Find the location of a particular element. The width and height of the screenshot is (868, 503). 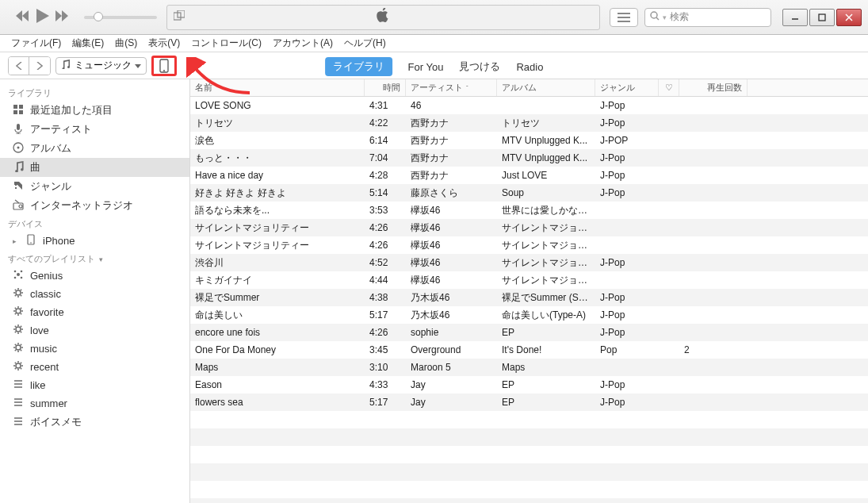

menu-item: ファイル(F) is located at coordinates (36, 43).